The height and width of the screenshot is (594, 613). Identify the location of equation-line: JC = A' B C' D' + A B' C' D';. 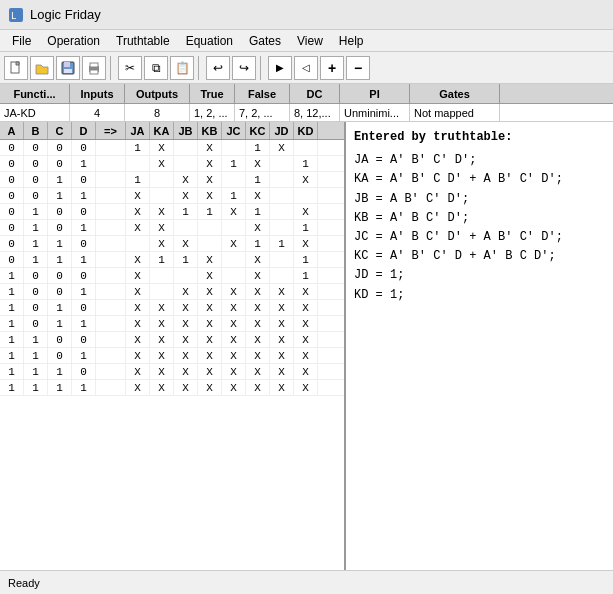
(480, 238).